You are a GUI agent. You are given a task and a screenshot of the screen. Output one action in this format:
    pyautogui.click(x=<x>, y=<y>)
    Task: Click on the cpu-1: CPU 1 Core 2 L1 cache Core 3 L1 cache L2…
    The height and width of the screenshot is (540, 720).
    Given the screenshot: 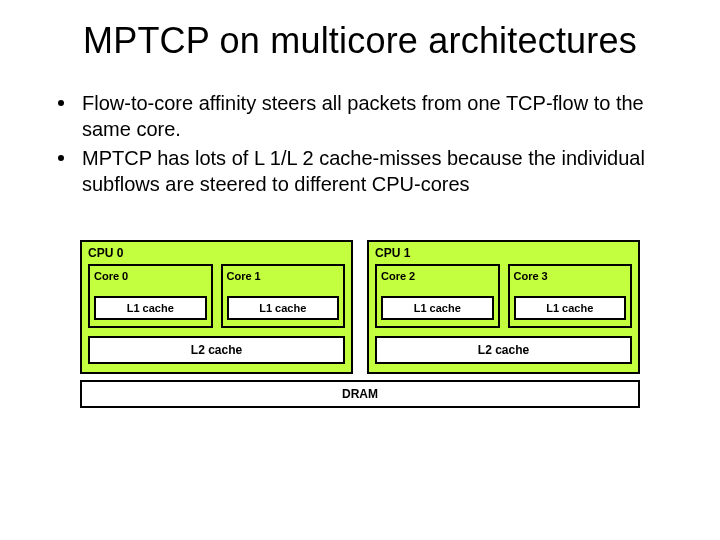 What is the action you would take?
    pyautogui.click(x=504, y=307)
    